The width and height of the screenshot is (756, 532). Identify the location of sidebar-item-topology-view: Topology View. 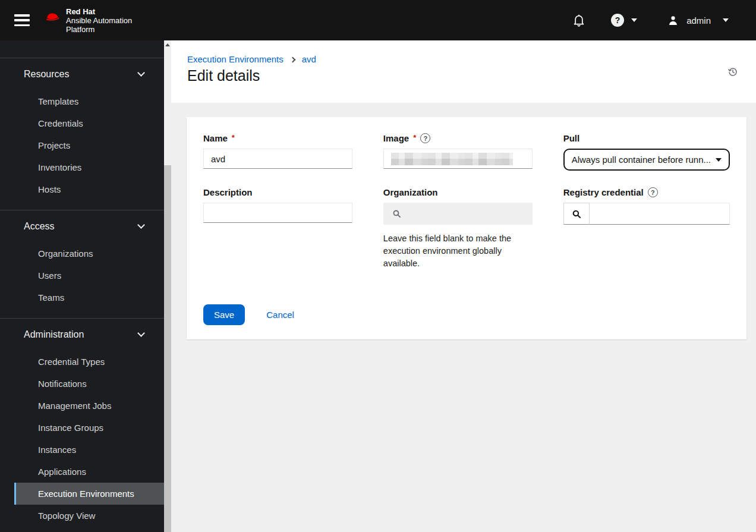
(89, 516).